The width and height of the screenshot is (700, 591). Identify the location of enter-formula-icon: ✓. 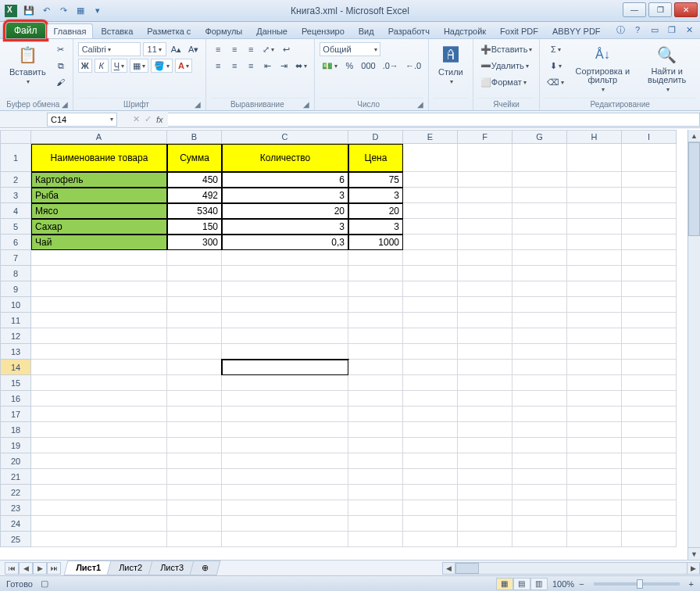
(148, 119).